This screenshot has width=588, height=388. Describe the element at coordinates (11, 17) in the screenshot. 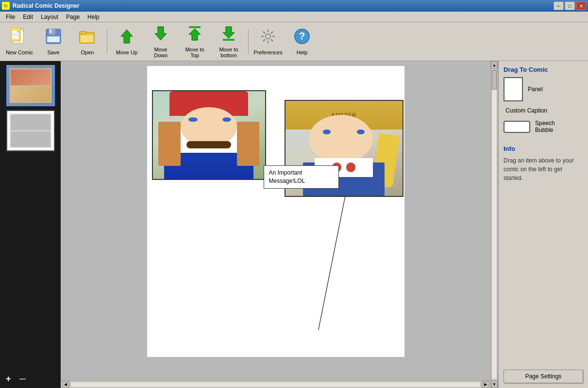

I see `menu-file: File` at that location.